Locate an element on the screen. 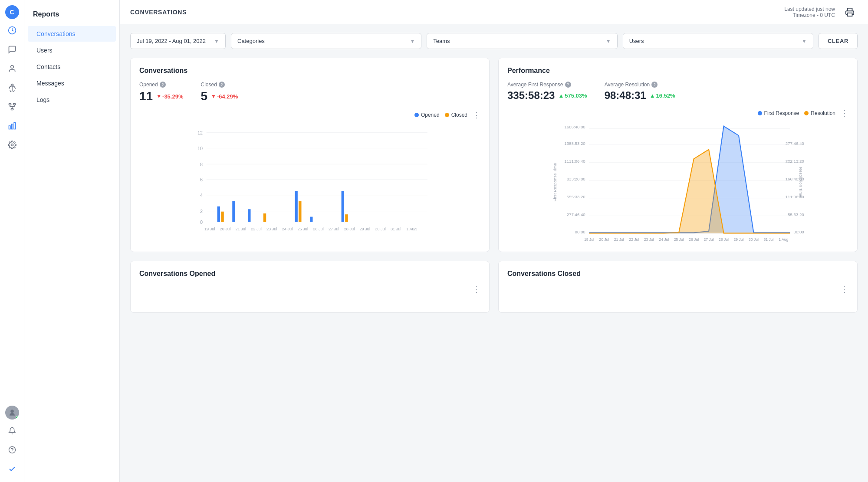 This screenshot has height=482, width=868. sidebar-icon-bell is located at coordinates (12, 431).